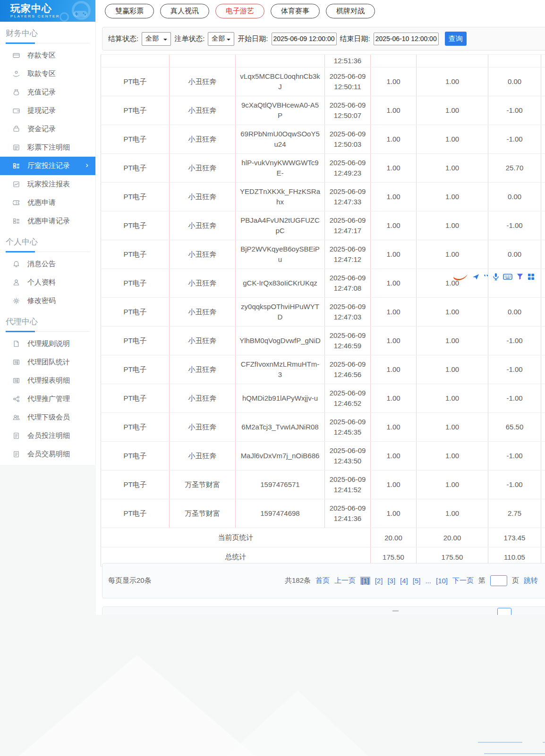 The height and width of the screenshot is (756, 545). What do you see at coordinates (48, 362) in the screenshot?
I see `sidebar-item: 代理团队统计` at bounding box center [48, 362].